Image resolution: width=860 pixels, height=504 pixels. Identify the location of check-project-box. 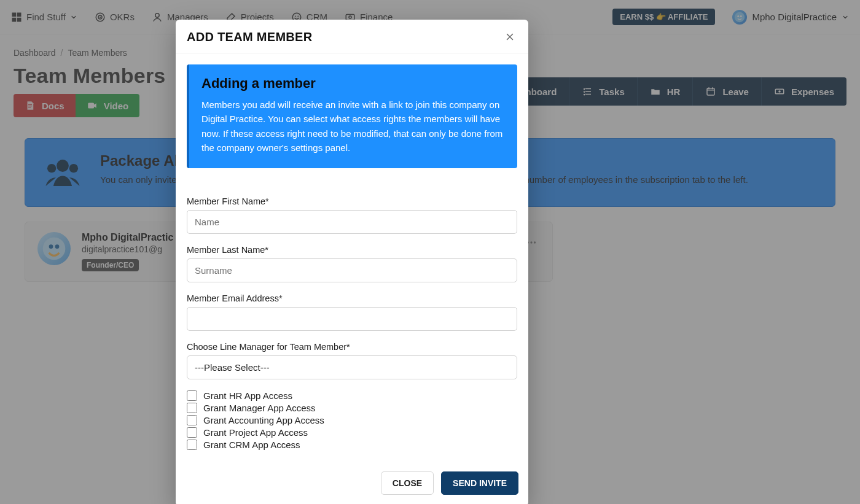
(192, 432).